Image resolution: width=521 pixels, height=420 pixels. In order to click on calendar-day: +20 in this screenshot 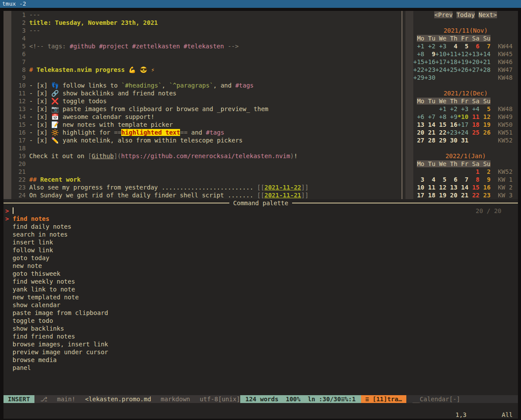, I will do `click(473, 62)`.